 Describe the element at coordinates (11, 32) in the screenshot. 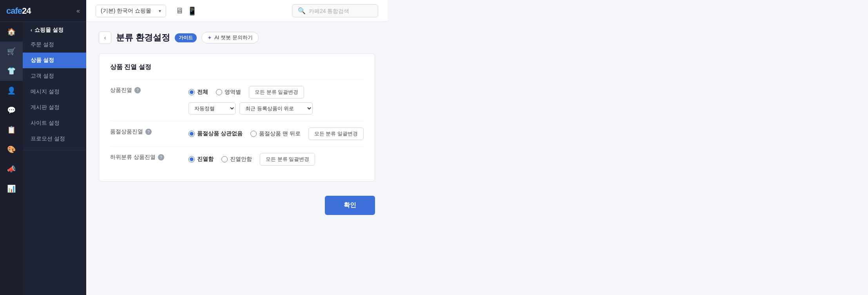

I see `sidebar-icon-home: 🏠` at that location.